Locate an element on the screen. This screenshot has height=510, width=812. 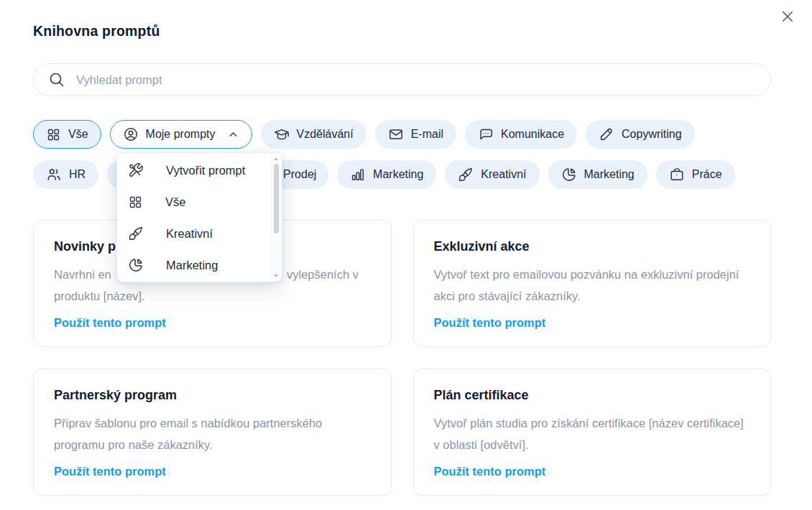
close-button is located at coordinates (788, 17).